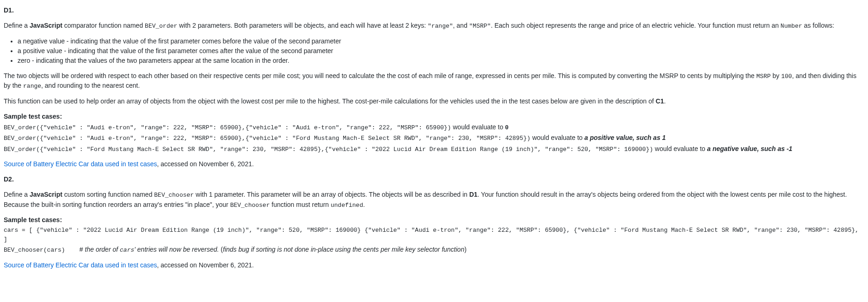 Image resolution: width=868 pixels, height=302 pixels. Describe the element at coordinates (441, 51) in the screenshot. I see `list-item: a positive value - indicating that the v…` at that location.